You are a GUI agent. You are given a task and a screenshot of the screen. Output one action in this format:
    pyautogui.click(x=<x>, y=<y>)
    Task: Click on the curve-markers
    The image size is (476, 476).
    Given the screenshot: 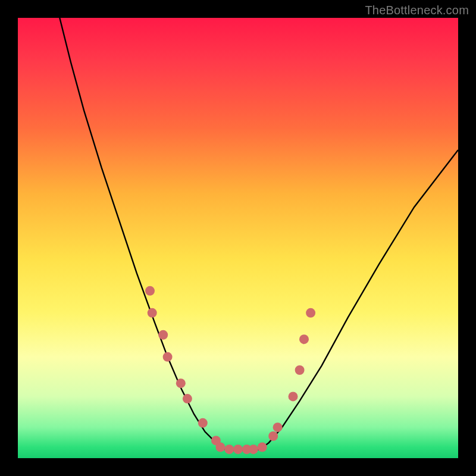 What is the action you would take?
    pyautogui.click(x=230, y=370)
    